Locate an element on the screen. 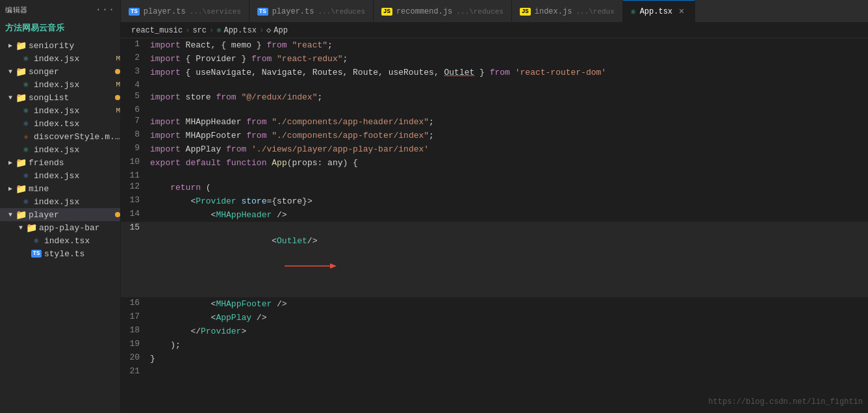 The image size is (868, 413). tab-index-redux: JS index.js ...\redux is located at coordinates (568, 12).